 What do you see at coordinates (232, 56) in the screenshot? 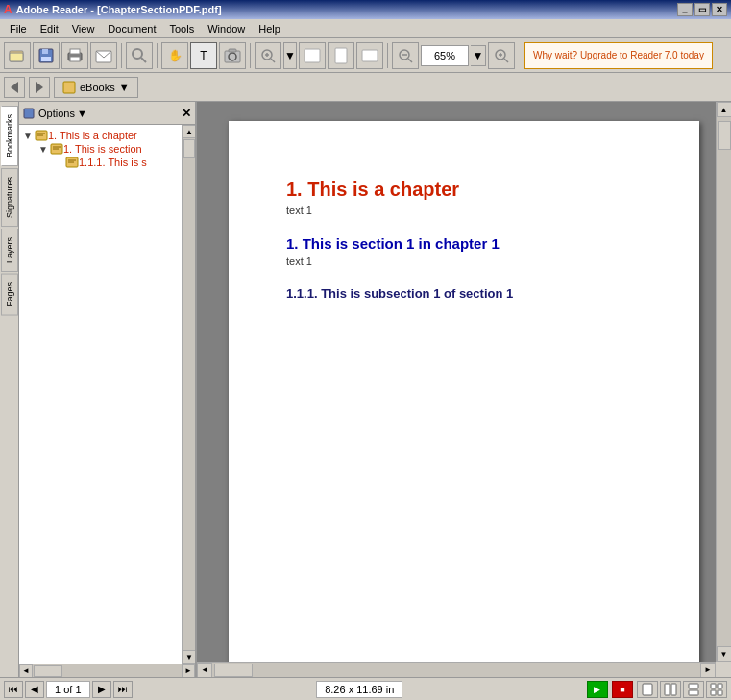
I see `snapshot-button` at bounding box center [232, 56].